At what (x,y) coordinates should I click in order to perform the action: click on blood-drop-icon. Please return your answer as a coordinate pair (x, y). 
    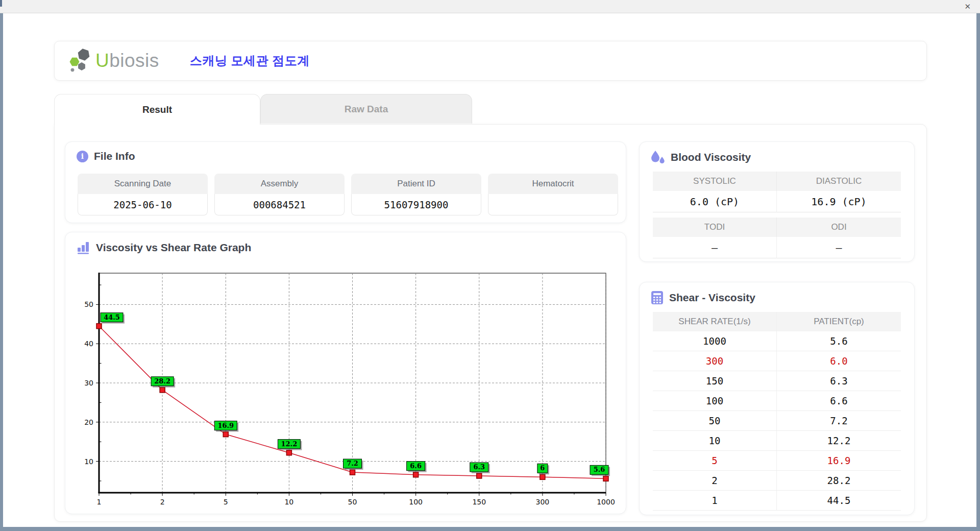
    Looking at the image, I should click on (658, 157).